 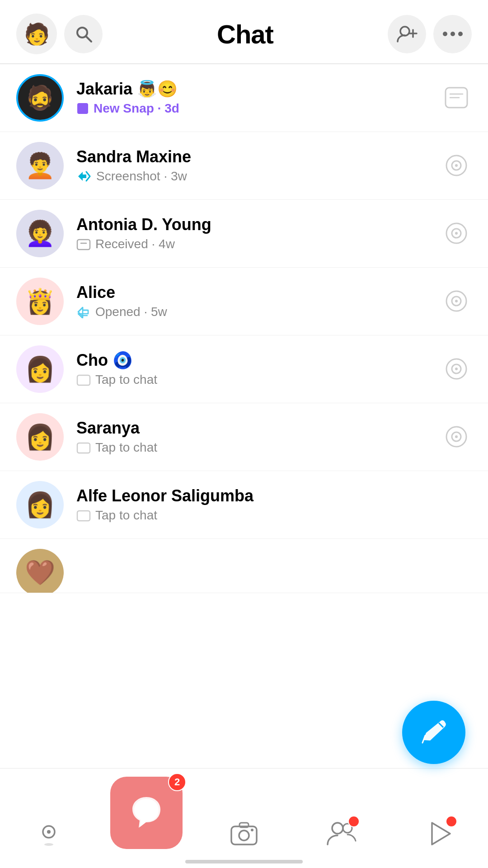 What do you see at coordinates (40, 165) in the screenshot?
I see `avatar: 🧑‍🦱` at bounding box center [40, 165].